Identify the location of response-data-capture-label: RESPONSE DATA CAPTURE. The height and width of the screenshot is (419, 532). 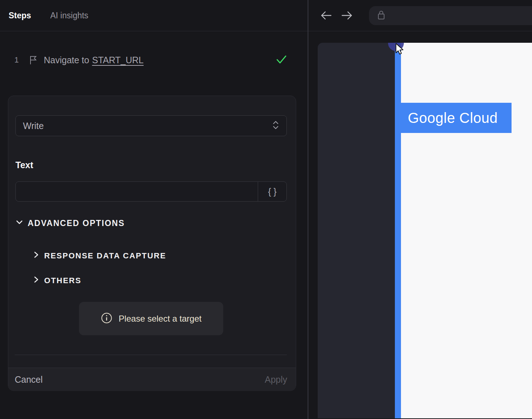
(105, 256).